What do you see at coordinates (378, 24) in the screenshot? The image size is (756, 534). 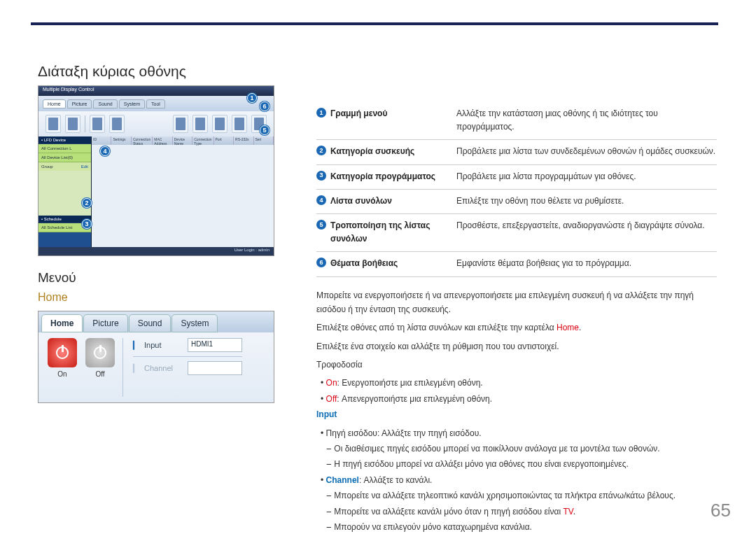 I see `header-rule` at bounding box center [378, 24].